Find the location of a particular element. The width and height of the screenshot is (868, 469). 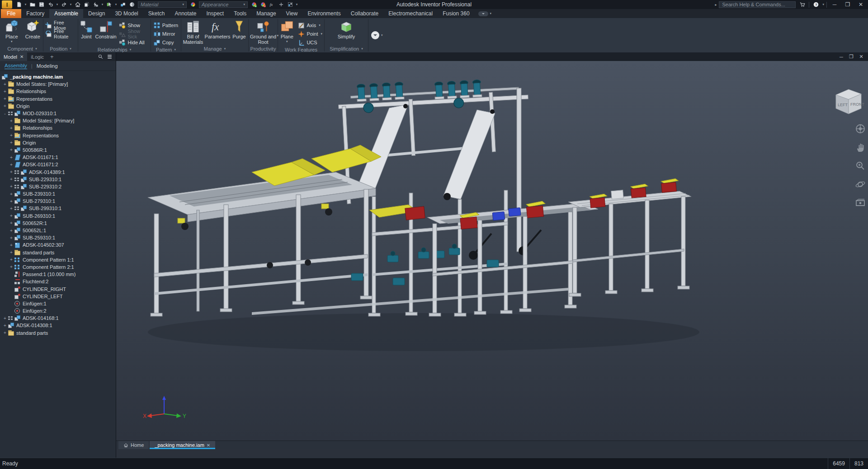

tree-item: + standard parts is located at coordinates (58, 333).